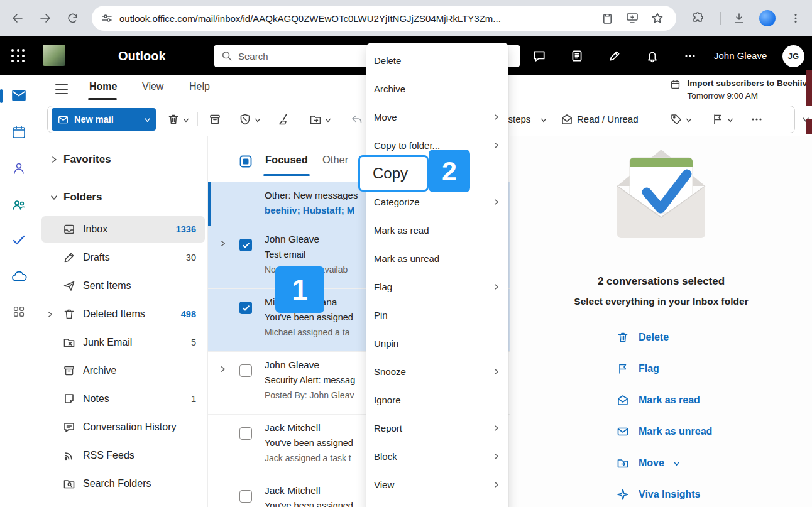  I want to click on folder-archive: Archive, so click(123, 371).